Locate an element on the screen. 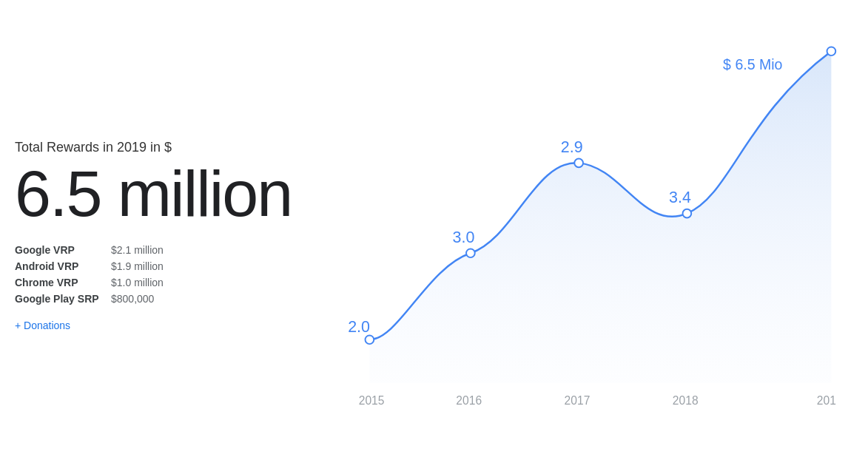 The image size is (868, 463). point-2016 is located at coordinates (471, 253).